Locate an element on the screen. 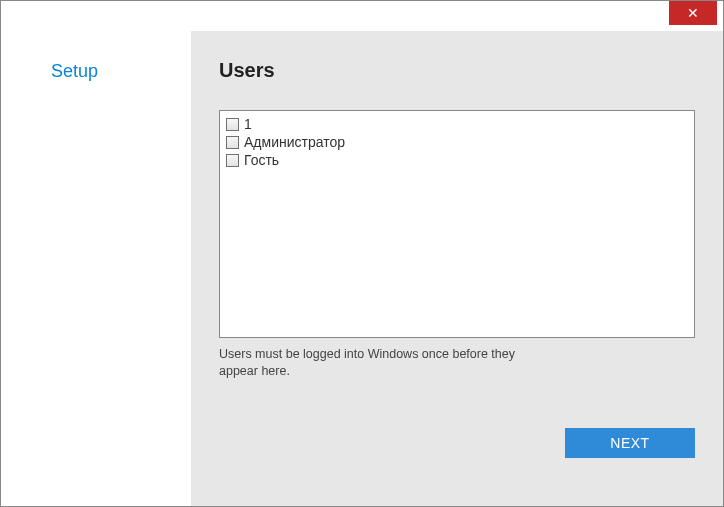 This screenshot has width=724, height=507. user-label: Гость is located at coordinates (262, 160).